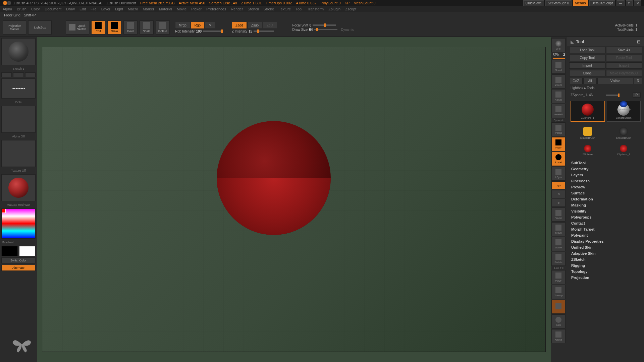 Image resolution: width=644 pixels, height=362 pixels. Describe the element at coordinates (624, 73) in the screenshot. I see `make-polymesh-button: Make PolyMesh3D` at that location.